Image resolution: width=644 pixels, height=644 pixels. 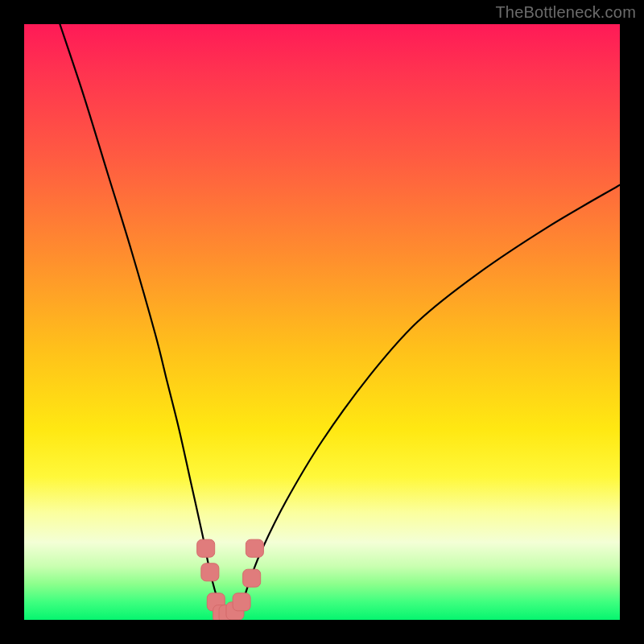 What do you see at coordinates (230, 580) in the screenshot?
I see `curve-markers` at bounding box center [230, 580].